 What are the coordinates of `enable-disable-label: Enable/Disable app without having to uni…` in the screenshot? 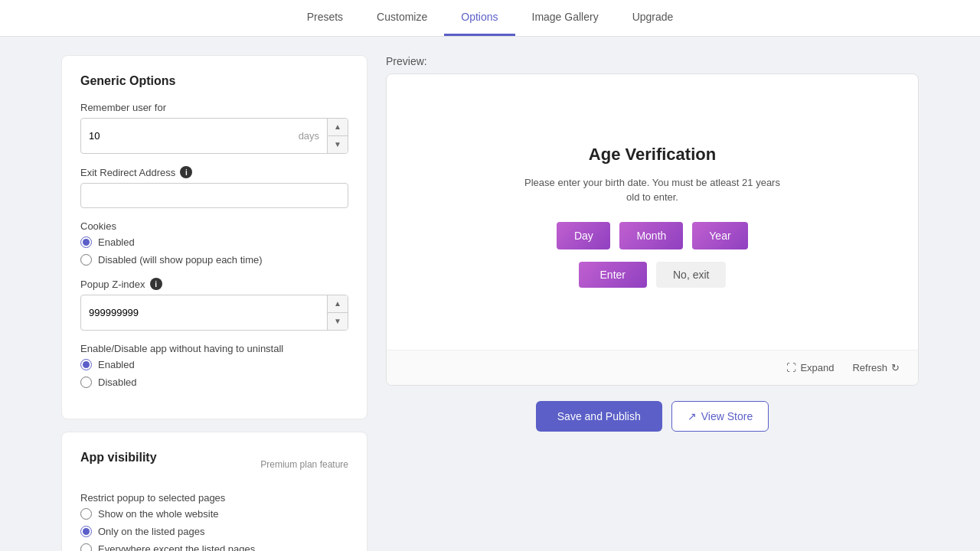 It's located at (214, 349).